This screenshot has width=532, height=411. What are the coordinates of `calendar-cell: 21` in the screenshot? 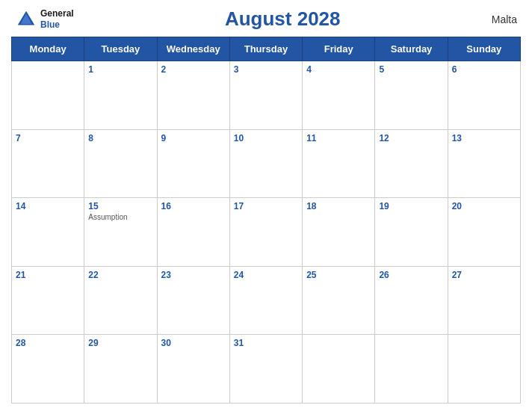 It's located at (48, 300).